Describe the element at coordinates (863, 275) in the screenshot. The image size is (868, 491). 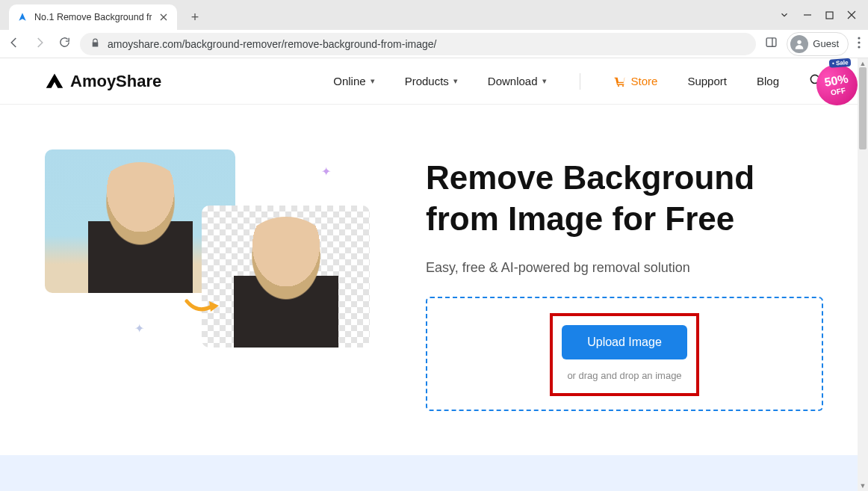
I see `scrollbar: ▲ ▼` at that location.